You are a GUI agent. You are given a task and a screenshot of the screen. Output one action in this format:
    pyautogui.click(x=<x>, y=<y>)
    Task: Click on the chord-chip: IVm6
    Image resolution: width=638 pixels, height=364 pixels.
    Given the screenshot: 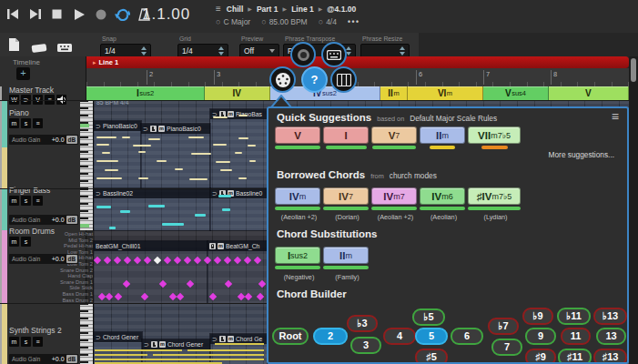 What is the action you would take?
    pyautogui.click(x=442, y=198)
    